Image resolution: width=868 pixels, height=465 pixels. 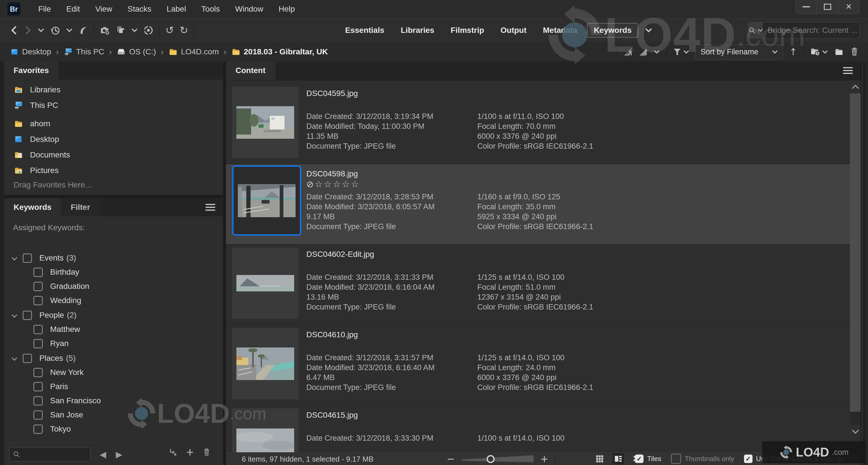 What do you see at coordinates (114, 429) in the screenshot?
I see `keyword-tokyo: Tokyo` at bounding box center [114, 429].